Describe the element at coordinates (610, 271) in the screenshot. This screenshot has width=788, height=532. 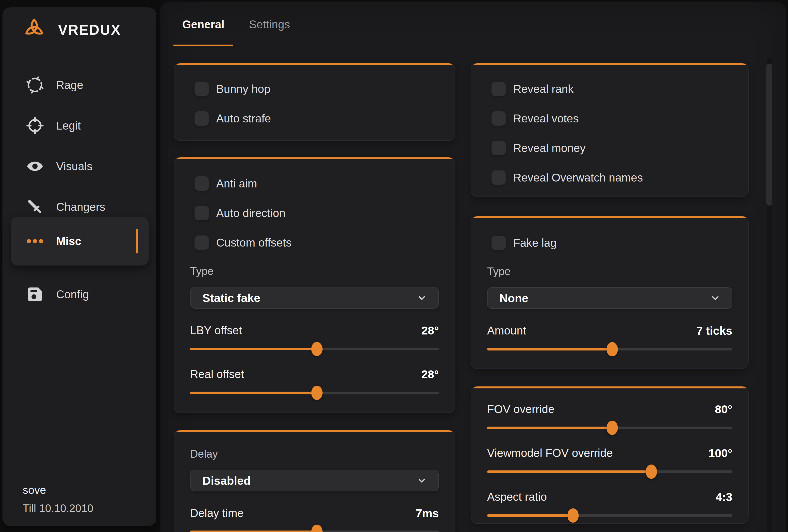
I see `type-label: Type` at that location.